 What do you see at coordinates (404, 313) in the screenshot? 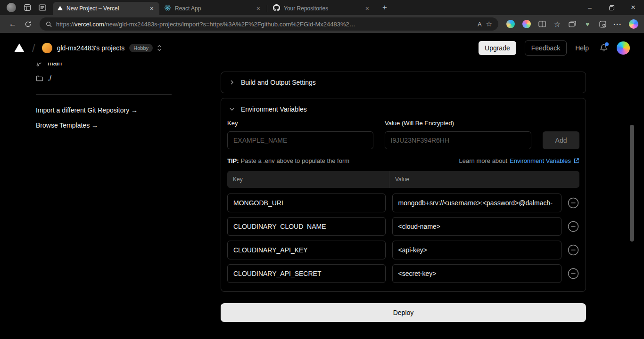
I see `deploy-button: Deploy` at bounding box center [404, 313].